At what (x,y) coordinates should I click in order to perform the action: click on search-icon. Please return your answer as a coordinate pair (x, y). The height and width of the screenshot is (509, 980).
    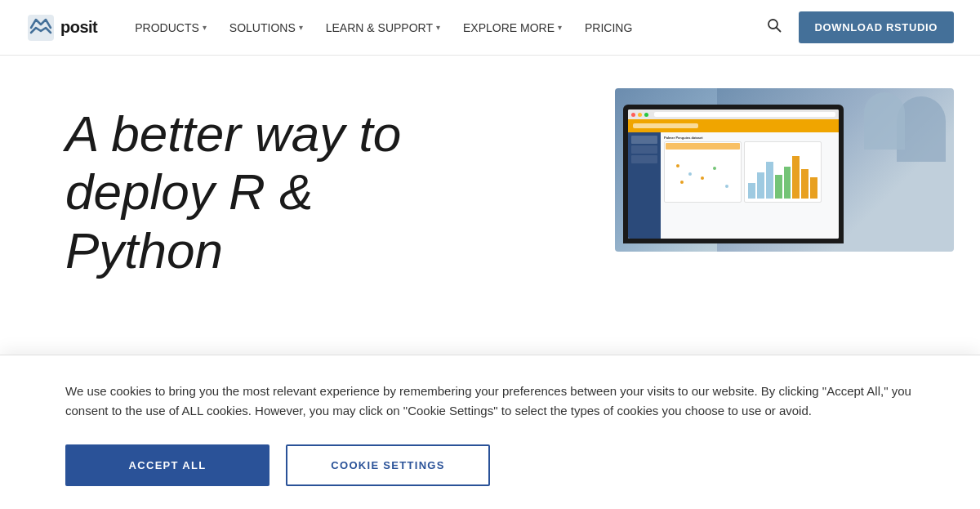
    Looking at the image, I should click on (774, 25).